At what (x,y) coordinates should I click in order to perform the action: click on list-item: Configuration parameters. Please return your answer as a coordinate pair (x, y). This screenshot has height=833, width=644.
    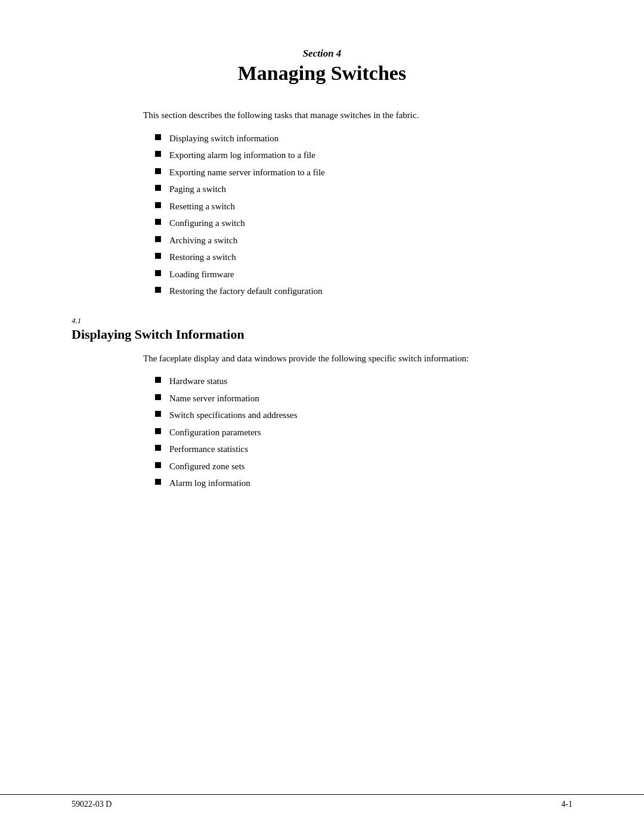
    Looking at the image, I should click on (364, 433).